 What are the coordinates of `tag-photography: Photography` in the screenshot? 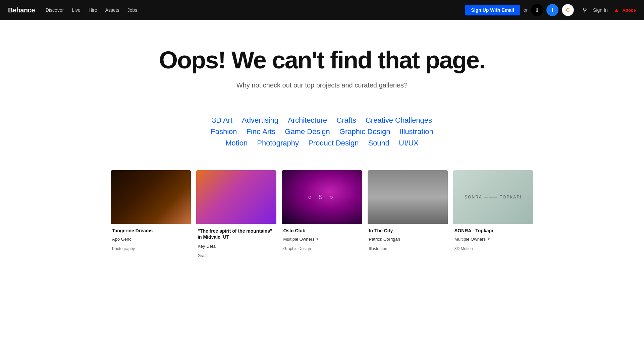 It's located at (278, 143).